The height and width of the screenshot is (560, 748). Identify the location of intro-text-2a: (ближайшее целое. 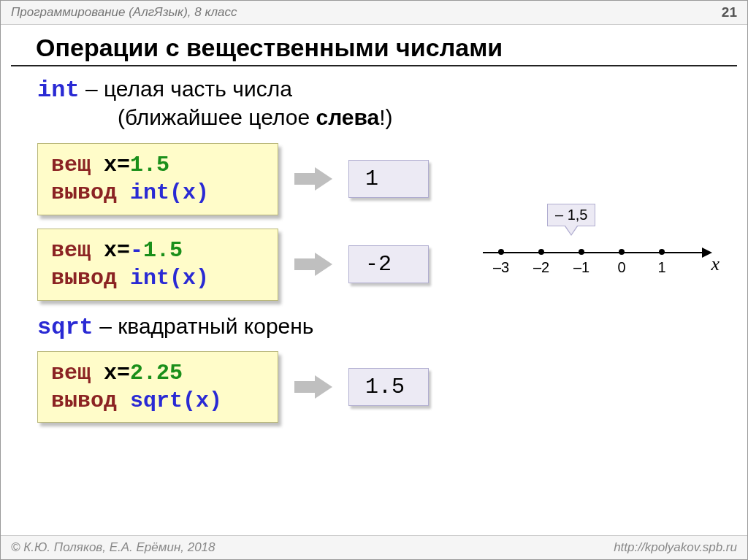
(216, 117).